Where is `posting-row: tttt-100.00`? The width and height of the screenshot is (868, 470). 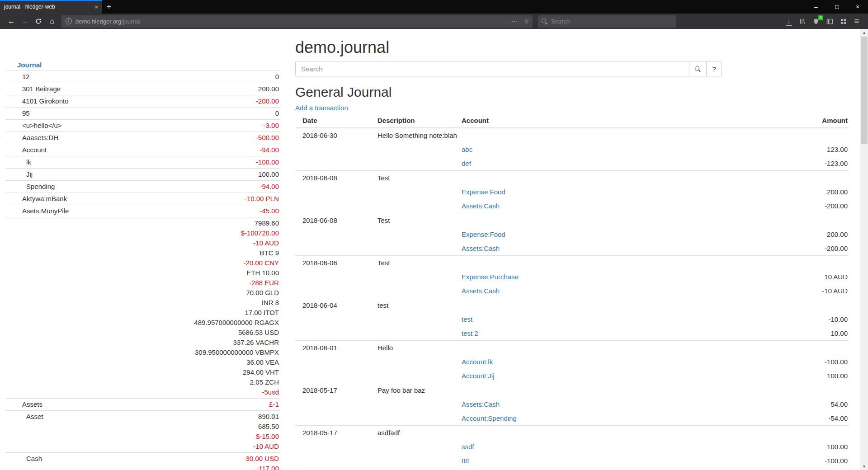
posting-row: tttt-100.00 is located at coordinates (572, 461).